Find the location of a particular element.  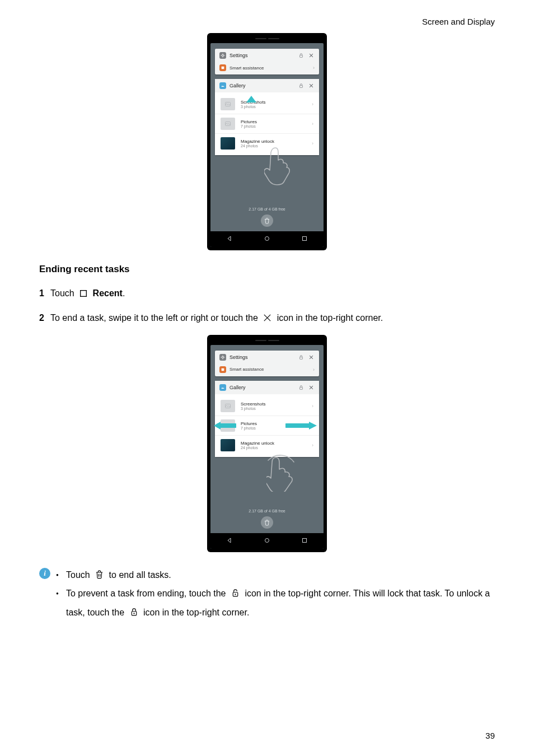

tip2-part1: To prevent a task from ending, touch the is located at coordinates (147, 594).